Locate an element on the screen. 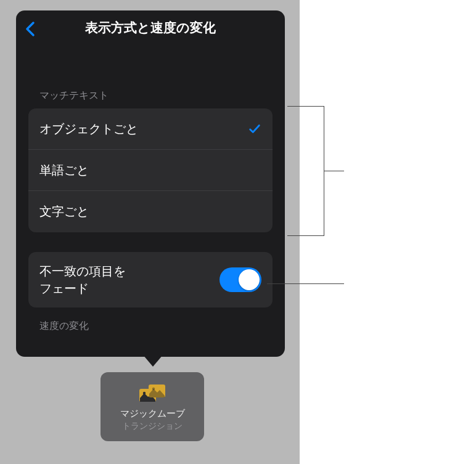 This screenshot has height=464, width=476. transition-chip-title: マジックムーブ is located at coordinates (153, 414).